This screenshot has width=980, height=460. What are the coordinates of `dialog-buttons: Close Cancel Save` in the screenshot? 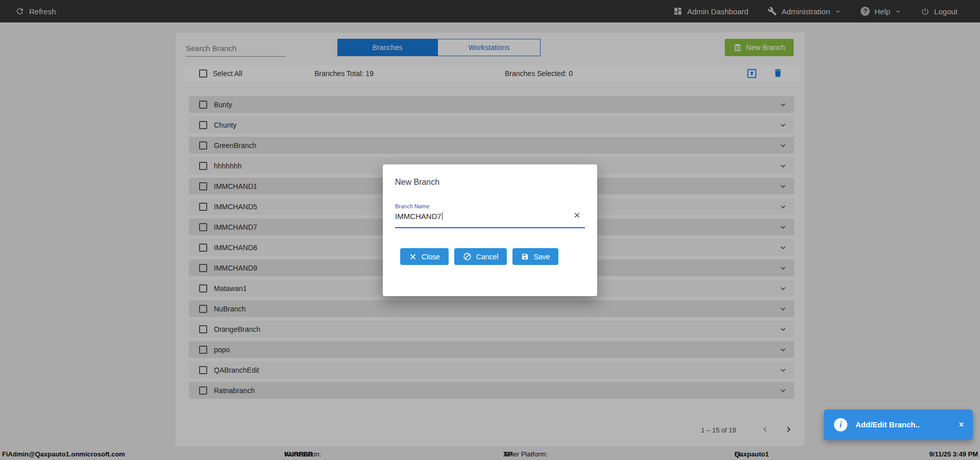 It's located at (479, 256).